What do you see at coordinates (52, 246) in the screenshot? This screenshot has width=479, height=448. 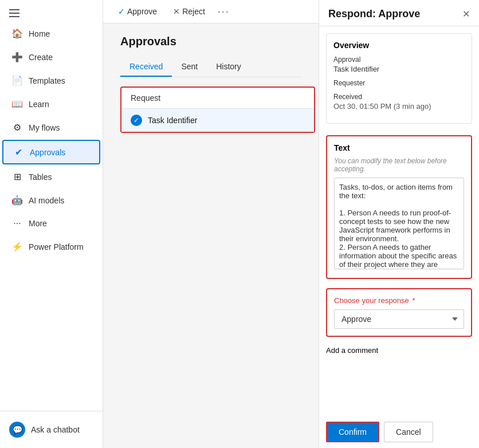 I see `sidebar-item-power-platform: ⚡ Power Platform` at bounding box center [52, 246].